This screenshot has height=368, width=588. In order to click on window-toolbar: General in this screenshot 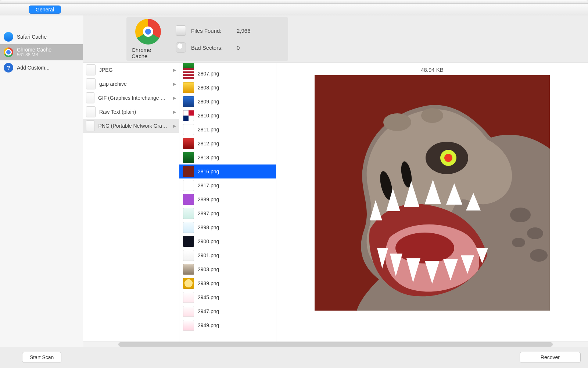, I will do `click(294, 10)`.